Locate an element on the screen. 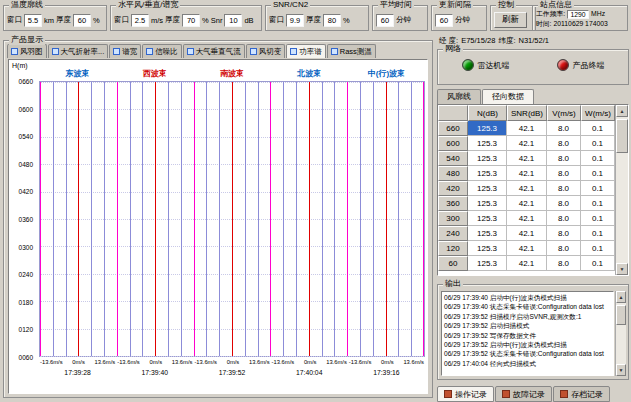 This screenshot has width=631, height=402. beam-label-4: 北波束 is located at coordinates (310, 73).